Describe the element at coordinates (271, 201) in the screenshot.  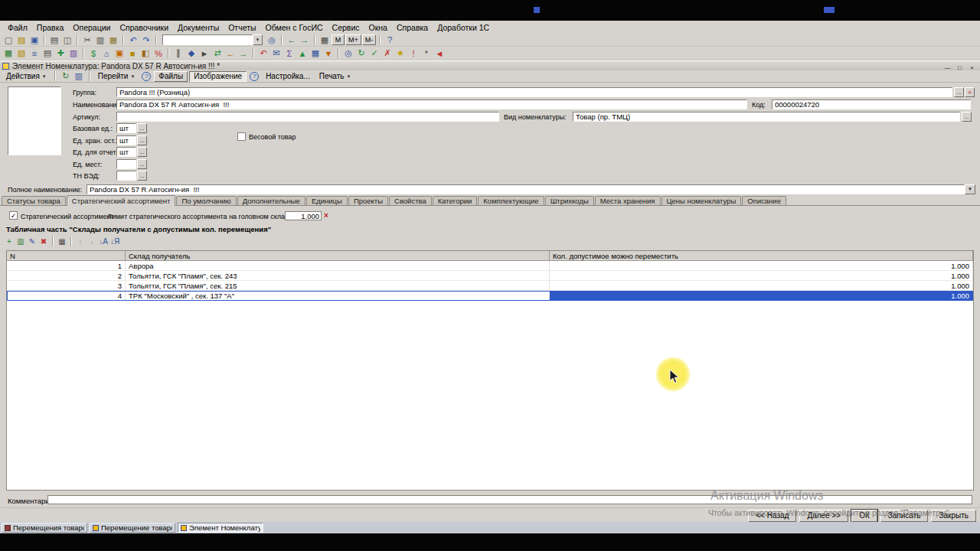
I see `tab-Дополнительные: Дополнительные` at that location.